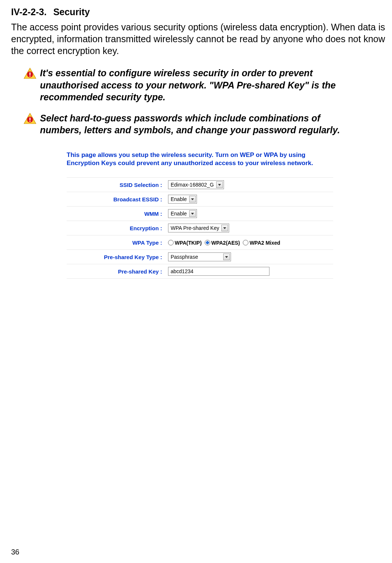 This screenshot has height=563, width=392. I want to click on callout-1: It's essential to configure wireless sec…, so click(190, 85).